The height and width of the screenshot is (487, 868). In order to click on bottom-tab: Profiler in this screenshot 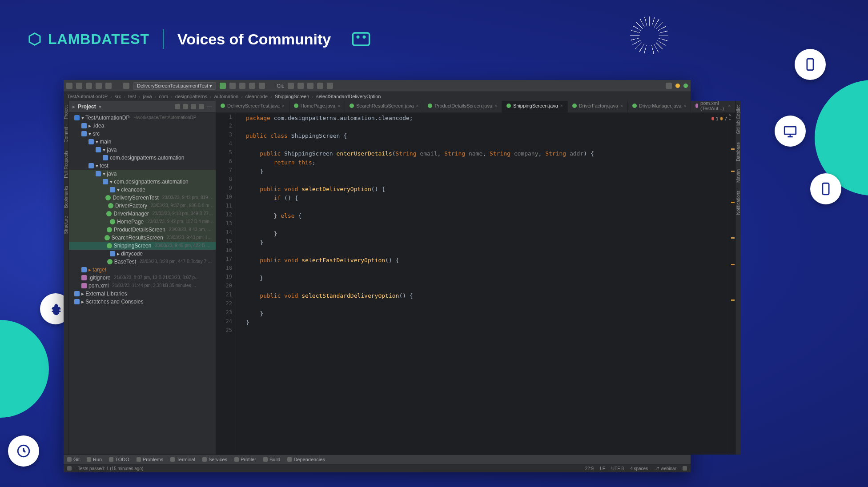, I will do `click(245, 459)`.